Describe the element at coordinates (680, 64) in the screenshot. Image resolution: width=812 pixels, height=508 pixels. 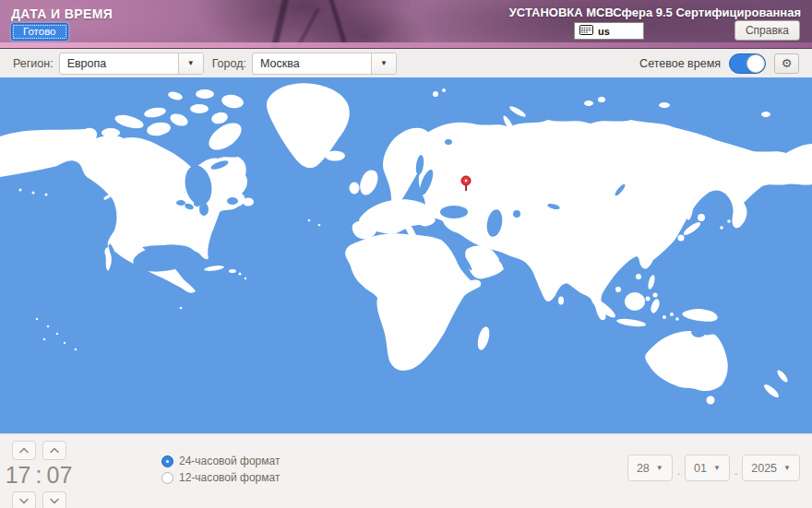
I see `network-time-label: Сетевое время` at that location.